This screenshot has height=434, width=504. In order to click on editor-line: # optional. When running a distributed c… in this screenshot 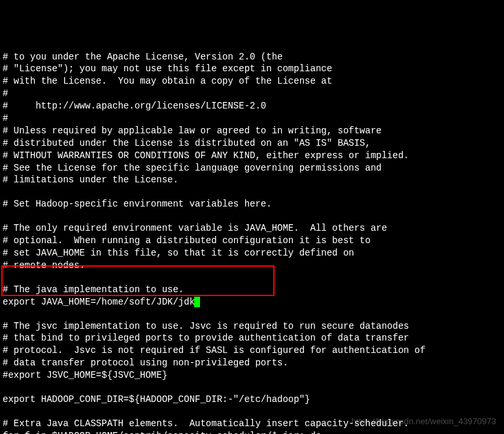, I will do `click(252, 241)`.